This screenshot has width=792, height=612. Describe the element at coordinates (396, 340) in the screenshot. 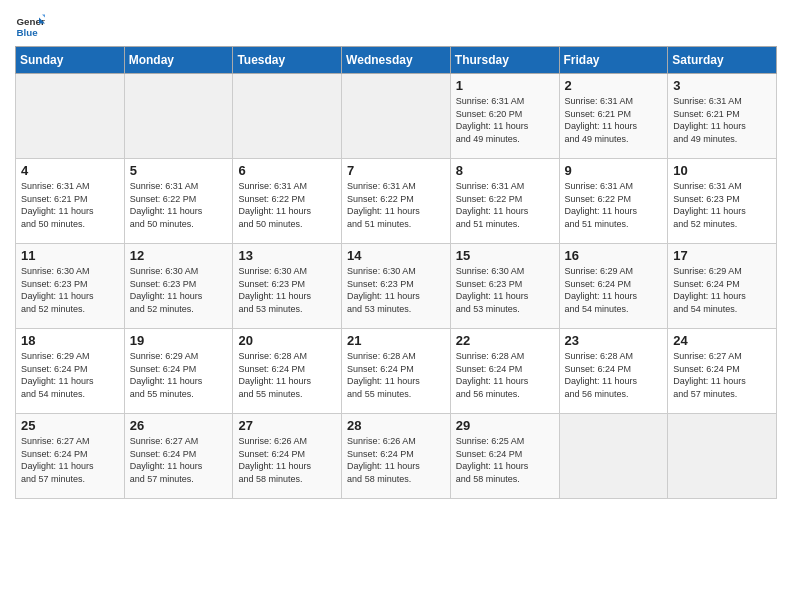

I see `day-number: 21` at that location.